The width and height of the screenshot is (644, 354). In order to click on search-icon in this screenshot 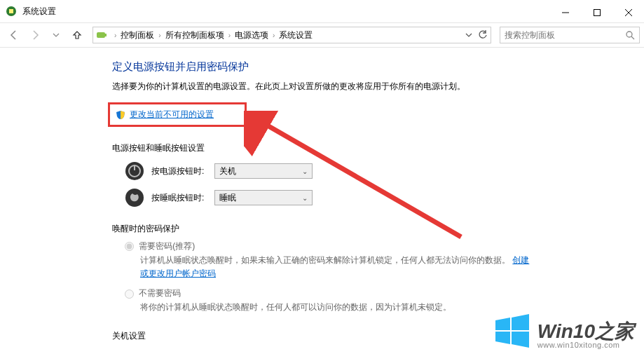, I will do `click(630, 35)`.